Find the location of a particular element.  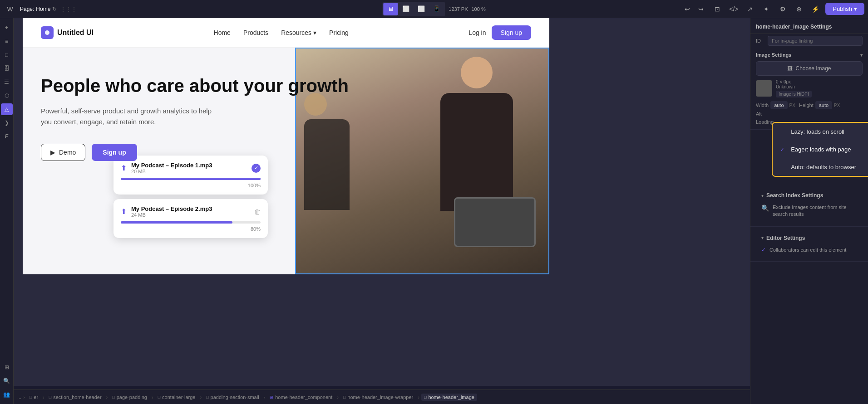

image-preview-row: 0 × 0px Unknown Image is HiDPI is located at coordinates (809, 88).